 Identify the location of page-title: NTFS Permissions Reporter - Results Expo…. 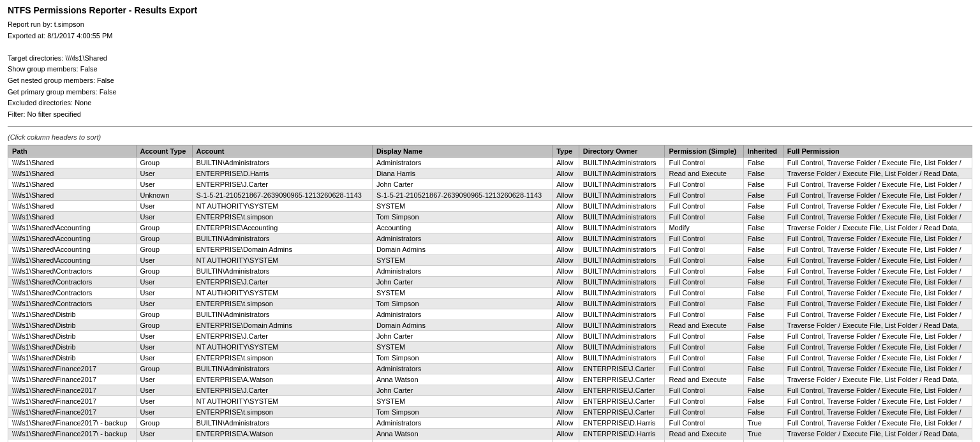
(490, 10).